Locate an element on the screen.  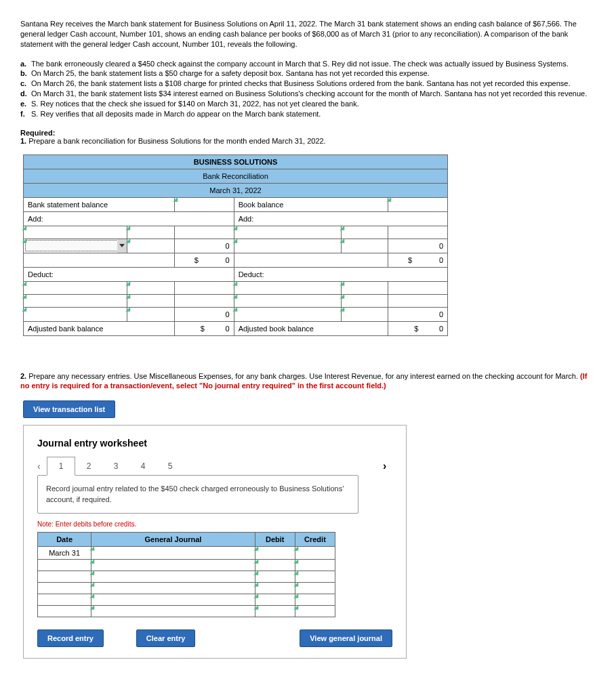
item-a: a.The bank erroneously cleared a $450 ch… is located at coordinates (308, 64).